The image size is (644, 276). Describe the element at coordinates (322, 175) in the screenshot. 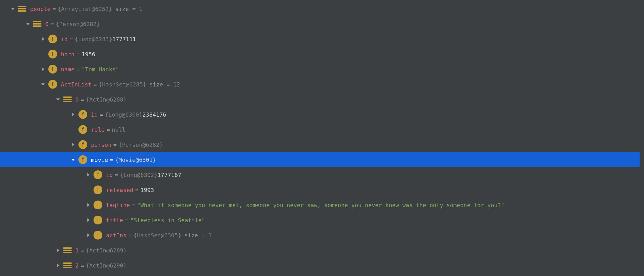

I see `tree-row-id: fid={Long@6302} 1777167` at that location.